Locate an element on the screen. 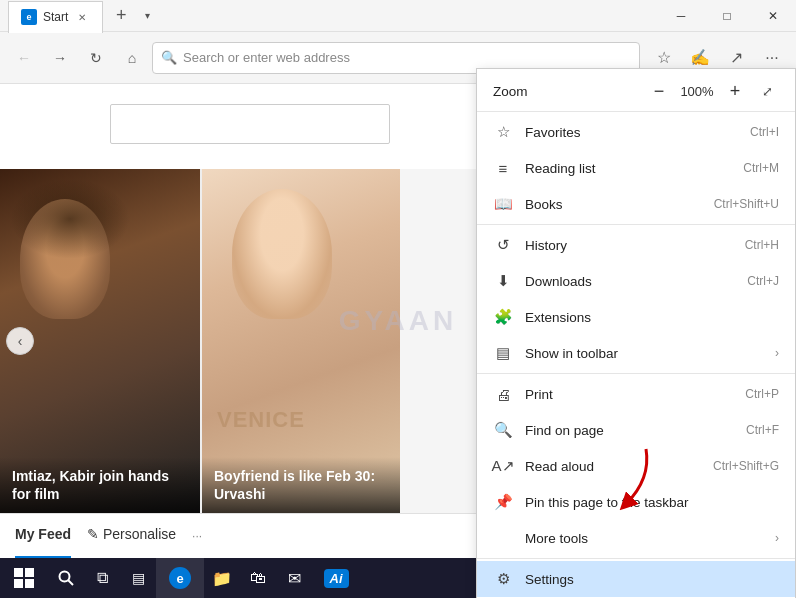  browser-tab: e Start ✕ is located at coordinates (56, 17).